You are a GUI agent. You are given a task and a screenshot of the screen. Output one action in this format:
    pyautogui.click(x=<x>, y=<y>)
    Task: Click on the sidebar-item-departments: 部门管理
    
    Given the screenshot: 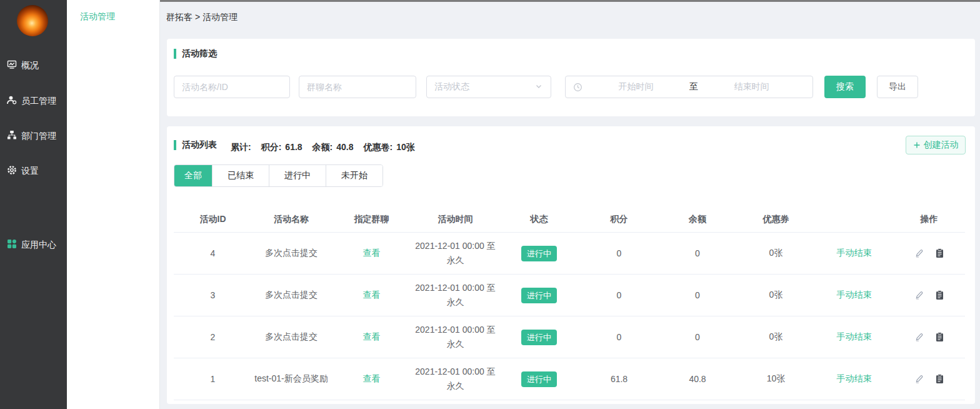 What is the action you would take?
    pyautogui.click(x=31, y=136)
    